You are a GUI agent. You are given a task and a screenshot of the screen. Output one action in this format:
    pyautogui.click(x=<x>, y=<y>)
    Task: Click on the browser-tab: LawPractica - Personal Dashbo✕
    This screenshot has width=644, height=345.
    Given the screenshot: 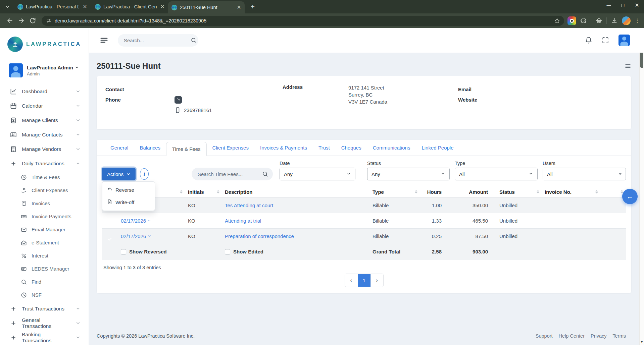 What is the action you would take?
    pyautogui.click(x=52, y=7)
    